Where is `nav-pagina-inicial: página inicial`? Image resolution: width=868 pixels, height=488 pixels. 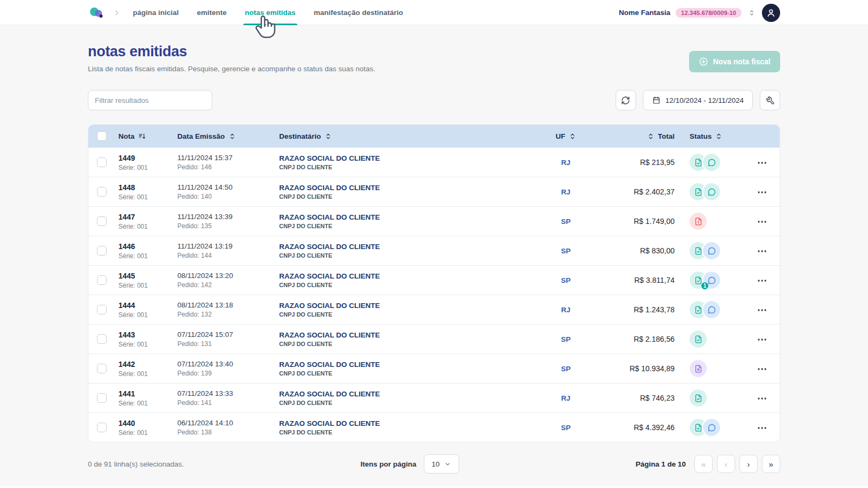
nav-pagina-inicial: página inicial is located at coordinates (156, 13).